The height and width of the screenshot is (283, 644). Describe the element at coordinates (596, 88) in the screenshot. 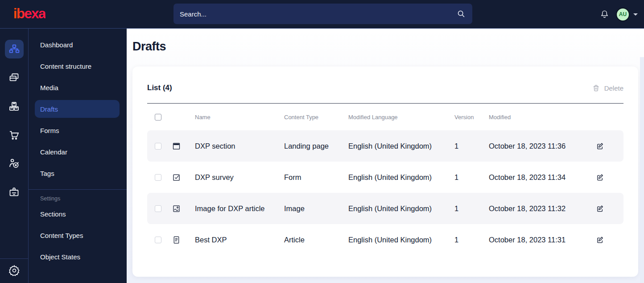

I see `trash-icon` at that location.